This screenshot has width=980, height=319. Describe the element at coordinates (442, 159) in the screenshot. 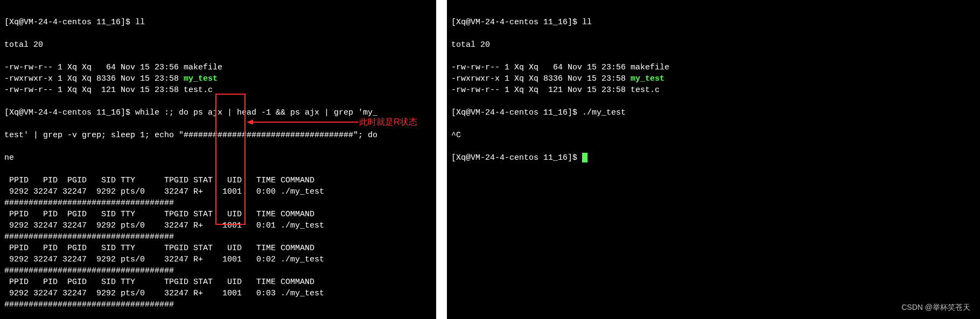

I see `divider` at that location.